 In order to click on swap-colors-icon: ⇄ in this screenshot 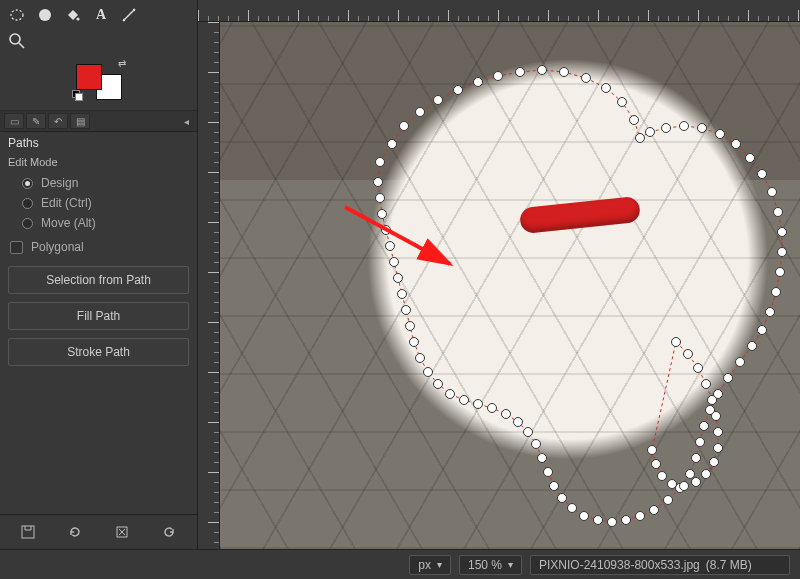, I will do `click(122, 64)`.